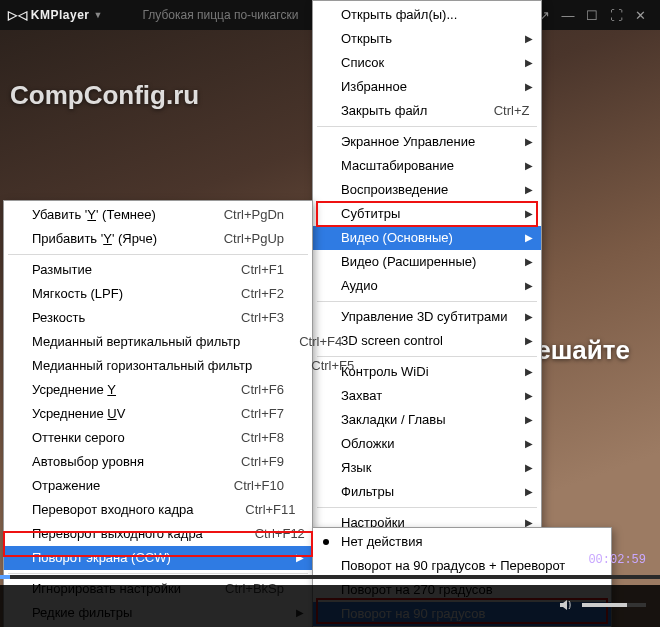 Image resolution: width=660 pixels, height=627 pixels. What do you see at coordinates (107, 215) in the screenshot?
I see `menu-item-label: Убавить 'Y' (Темнее)` at bounding box center [107, 215].